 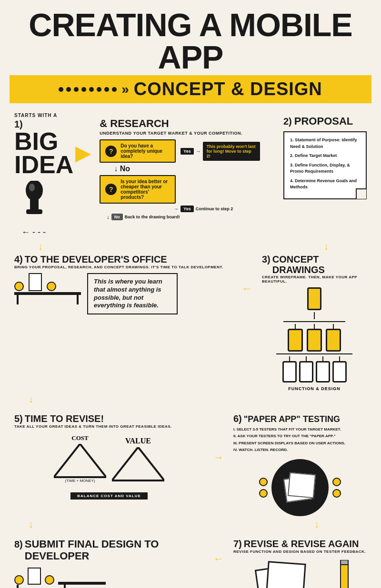 I want to click on wireframe-row-bottom, so click(x=314, y=369).